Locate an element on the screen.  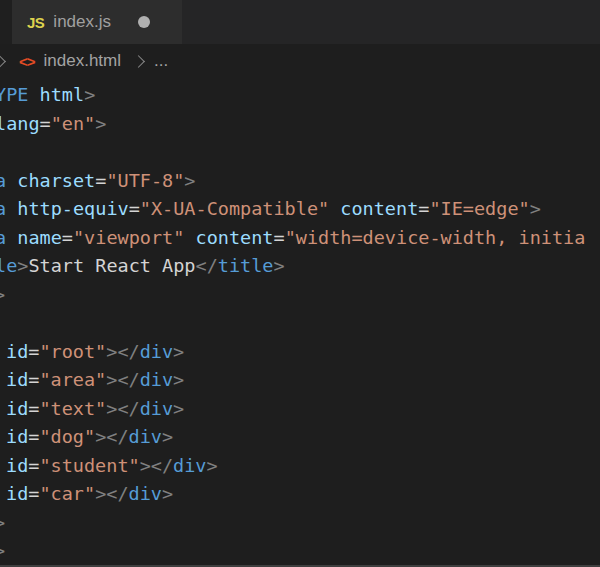
unsaved-changes-dot-icon is located at coordinates (144, 22).